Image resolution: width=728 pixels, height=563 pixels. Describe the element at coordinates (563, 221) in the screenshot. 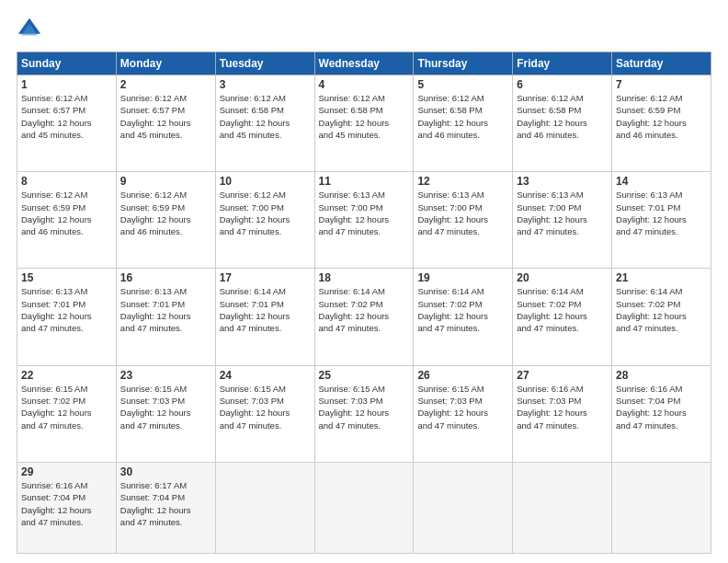

I see `calendar-cell: 13Sunrise: 6:13 AMSunset: 7:00 PMDayligh…` at that location.